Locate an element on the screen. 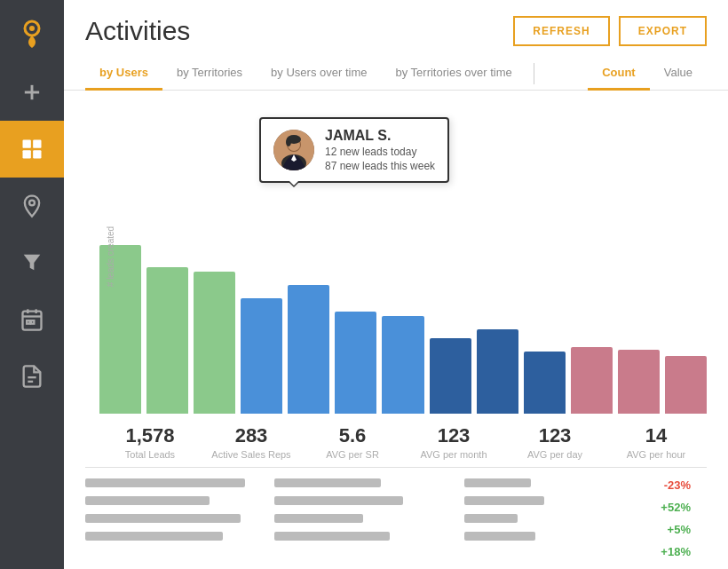  sidebar-item-add is located at coordinates (32, 92).